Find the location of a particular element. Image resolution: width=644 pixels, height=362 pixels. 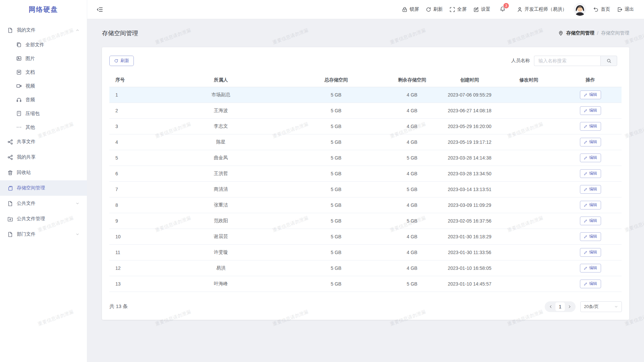

cell-owner: 王海波 is located at coordinates (221, 111).